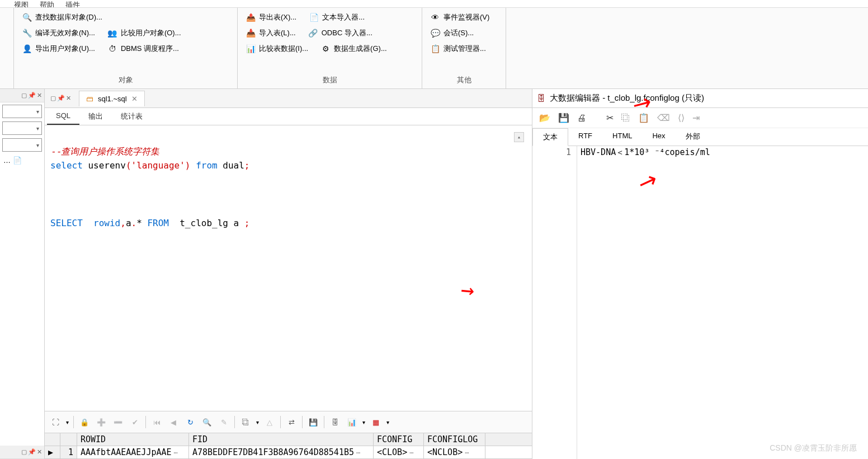  What do you see at coordinates (22, 128) in the screenshot?
I see `combo-2: ▾` at bounding box center [22, 128].